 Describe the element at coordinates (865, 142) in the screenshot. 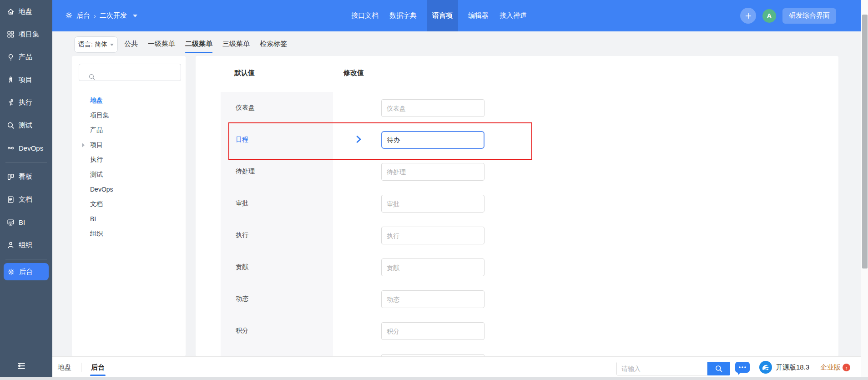

I see `scrollbar-thumb` at that location.